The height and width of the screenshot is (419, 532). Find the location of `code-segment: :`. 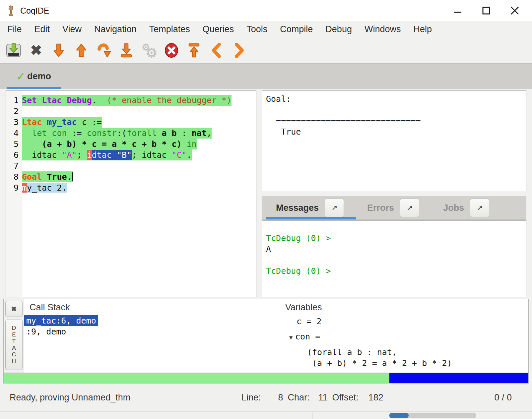

code-segment: : is located at coordinates (184, 133).